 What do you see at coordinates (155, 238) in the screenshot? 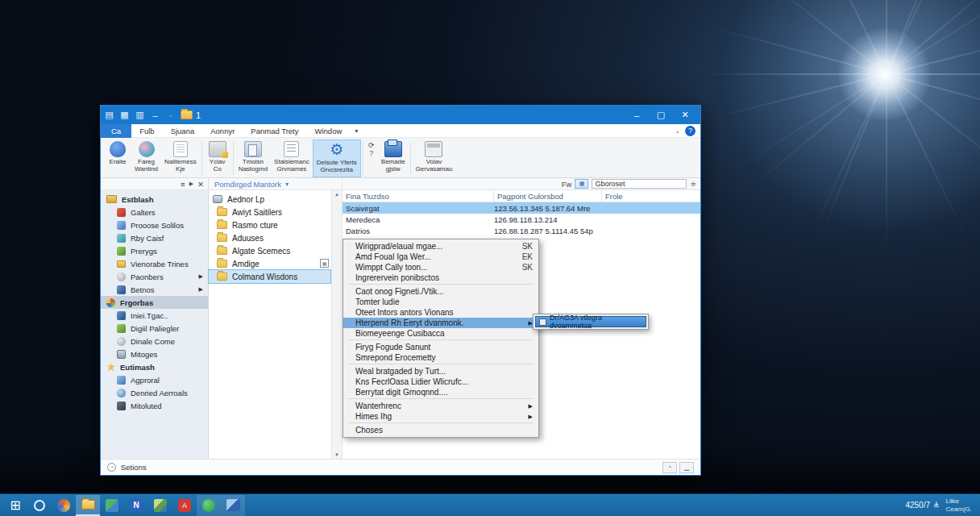
I see `sidebar-item: Rby Caisf` at bounding box center [155, 238].